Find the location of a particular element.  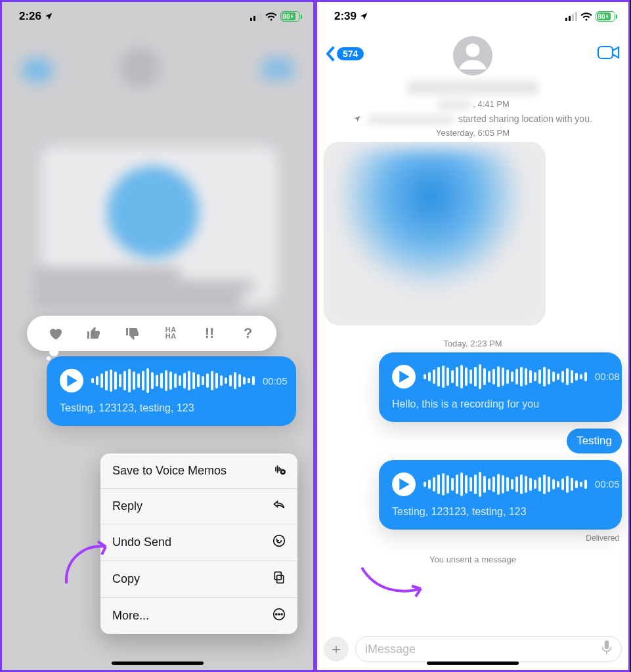

dictation-button is located at coordinates (607, 650).